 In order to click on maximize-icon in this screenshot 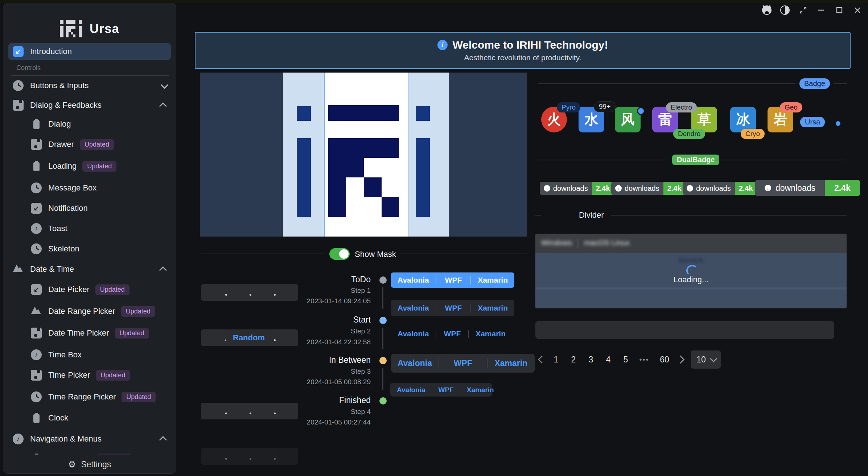, I will do `click(839, 10)`.